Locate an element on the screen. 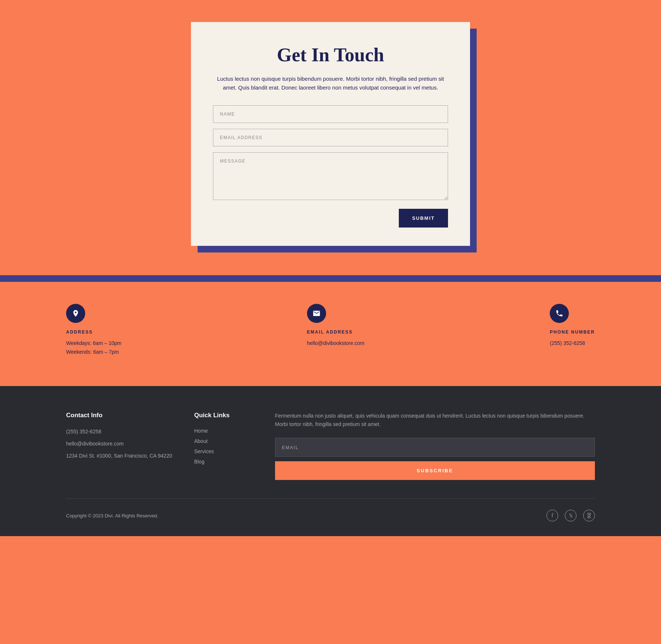 This screenshot has height=644, width=661. contact-card: Get In Touch Luctus lectus non quisque t… is located at coordinates (330, 134).